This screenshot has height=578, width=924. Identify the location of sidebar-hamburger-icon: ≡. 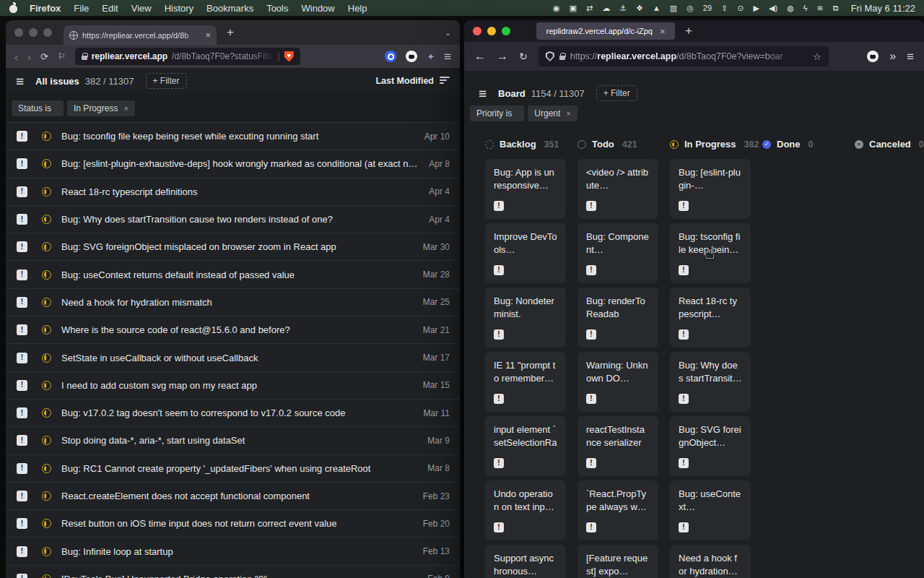
(20, 81).